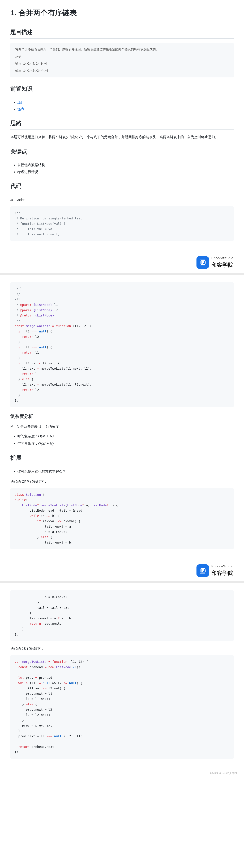  What do you see at coordinates (47, 521) in the screenshot?
I see `code-line: if (a->val <= b->val) {` at bounding box center [47, 521].